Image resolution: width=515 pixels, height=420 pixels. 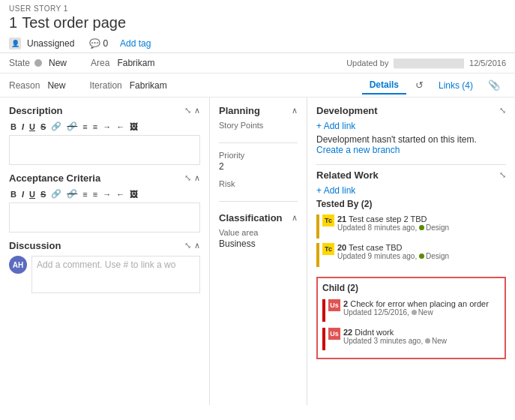 I want to click on item-badge-1: Tc, so click(x=328, y=220).